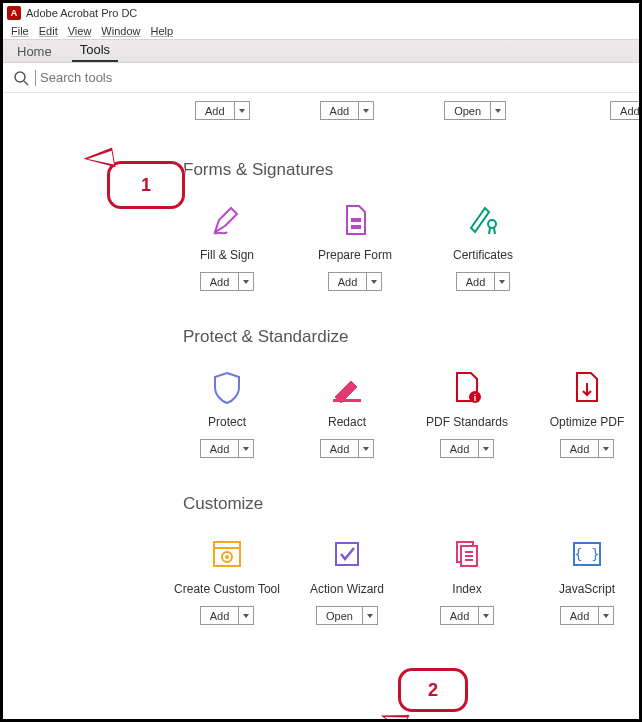  What do you see at coordinates (347, 414) in the screenshot?
I see `tool-redact: Redact Add` at bounding box center [347, 414].